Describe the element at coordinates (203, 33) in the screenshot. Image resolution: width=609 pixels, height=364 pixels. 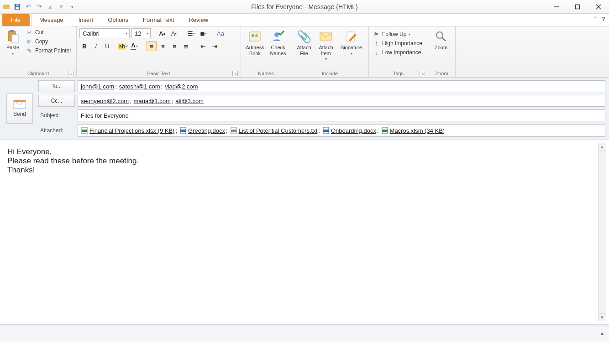
I see `numbering-button: ≣▾` at that location.